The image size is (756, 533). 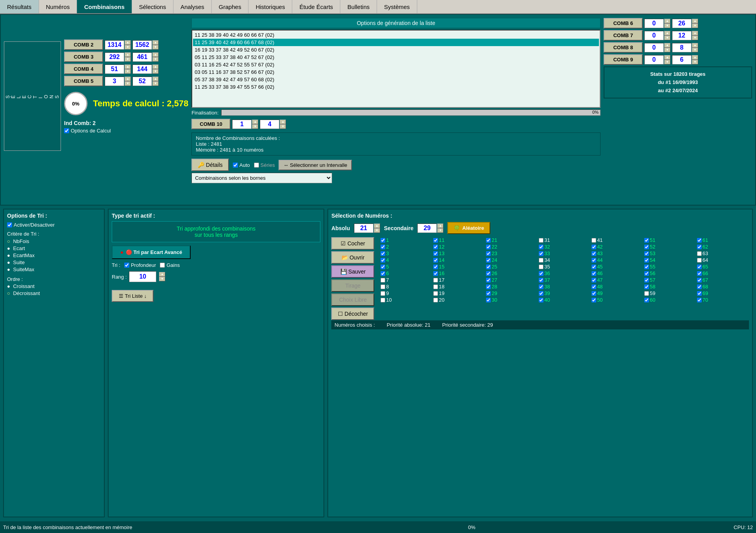 What do you see at coordinates (54, 263) in the screenshot?
I see `tri-suite: ● Suite` at bounding box center [54, 263].